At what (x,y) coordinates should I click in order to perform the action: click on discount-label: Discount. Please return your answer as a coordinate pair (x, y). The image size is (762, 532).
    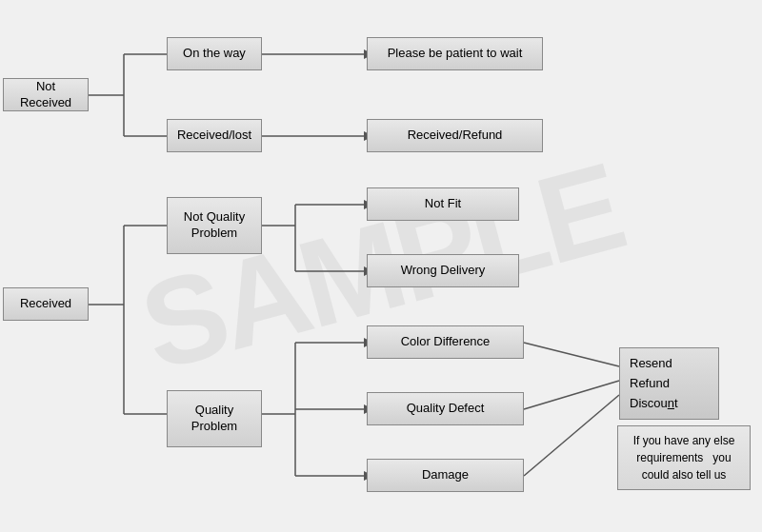
    Looking at the image, I should click on (669, 404).